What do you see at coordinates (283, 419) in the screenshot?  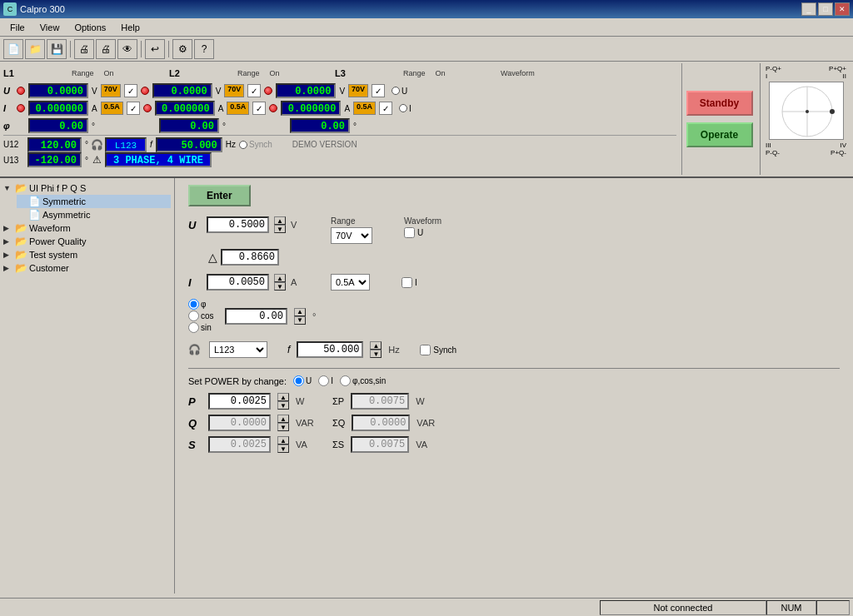 I see `q-spin-up: ▲` at bounding box center [283, 419].